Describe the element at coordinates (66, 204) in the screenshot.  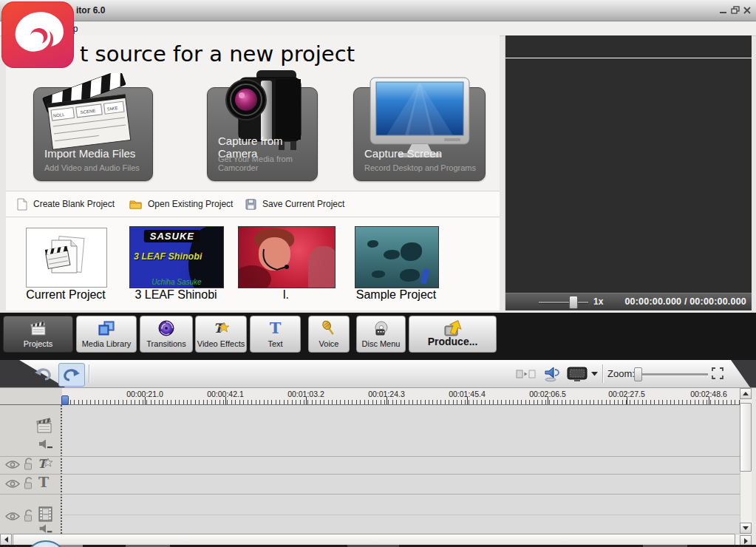
I see `create-blank-project-button: Create Blank Project` at that location.